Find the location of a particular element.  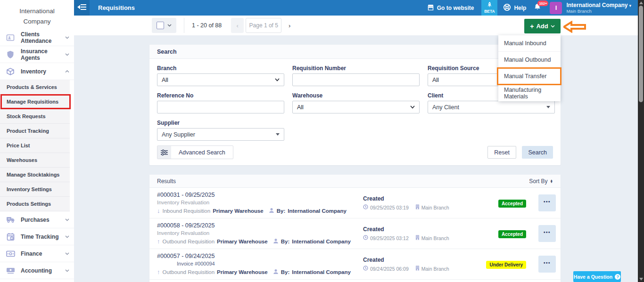

logo-line-1: International is located at coordinates (37, 11).